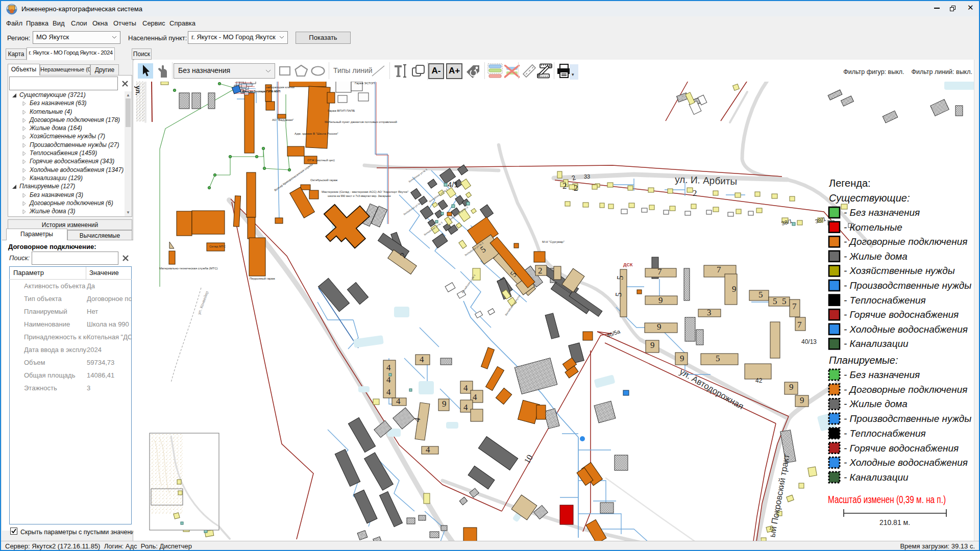 This screenshot has height=551, width=980. I want to click on svg-text: Октябрьский гараж, so click(324, 180).